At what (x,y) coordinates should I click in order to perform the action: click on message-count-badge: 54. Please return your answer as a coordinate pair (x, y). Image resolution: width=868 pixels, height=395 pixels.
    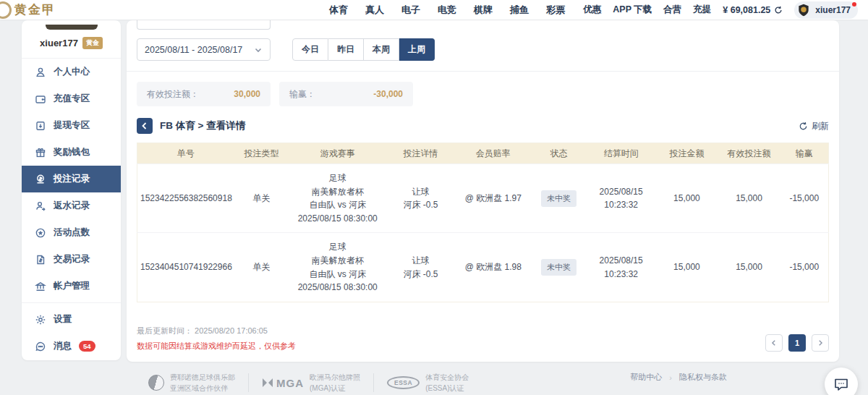
    Looking at the image, I should click on (87, 346).